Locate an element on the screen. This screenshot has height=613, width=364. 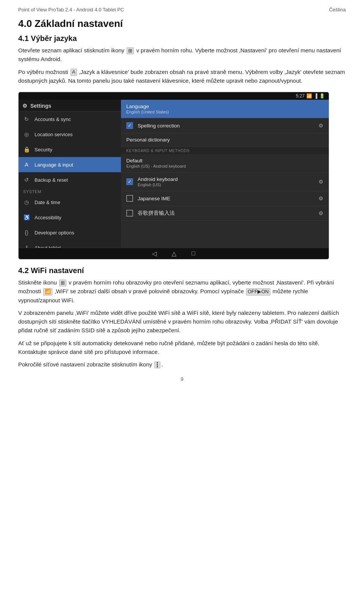
right-item-japanese-text: Japanese IME is located at coordinates (226, 199).